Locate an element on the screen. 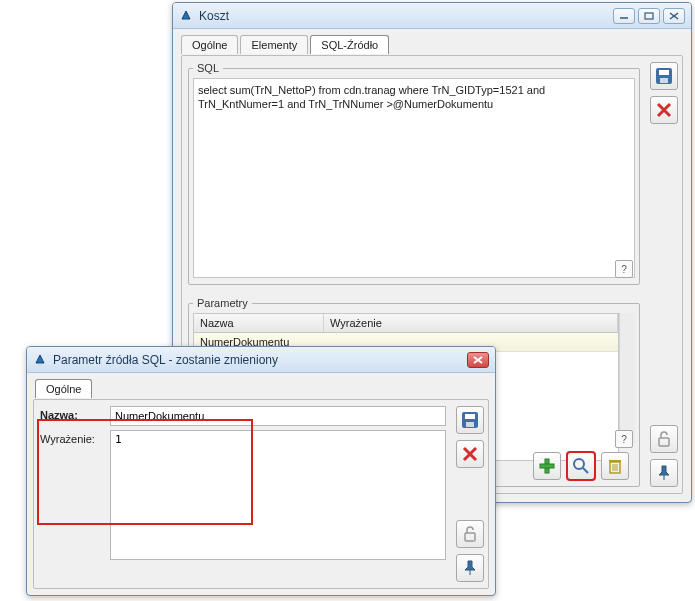  window-title: Koszt is located at coordinates (214, 16).